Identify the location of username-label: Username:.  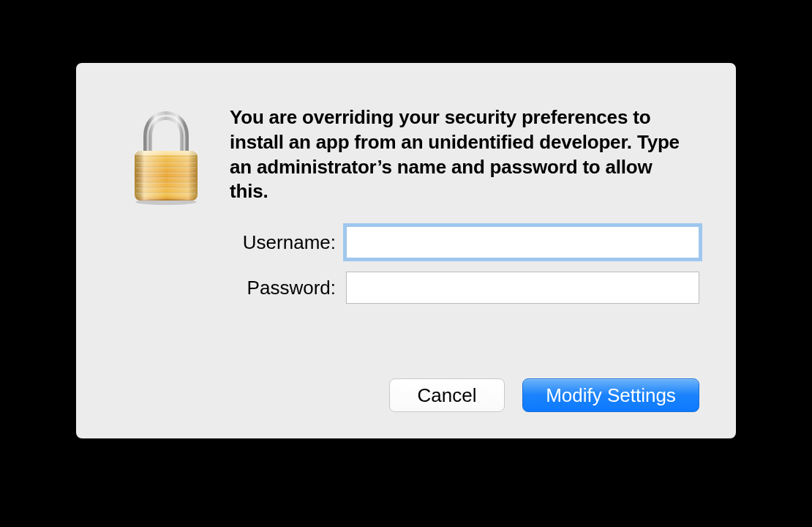
(282, 243).